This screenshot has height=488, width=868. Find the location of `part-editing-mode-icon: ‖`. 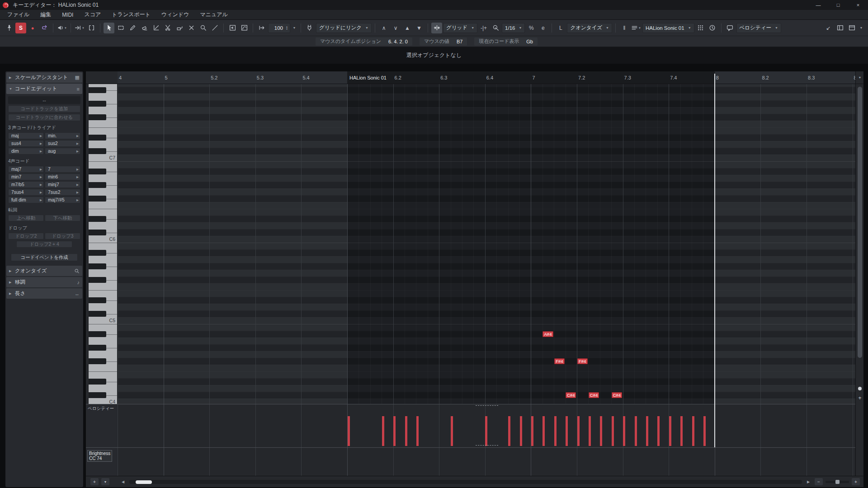

part-editing-mode-icon: ‖ is located at coordinates (624, 28).